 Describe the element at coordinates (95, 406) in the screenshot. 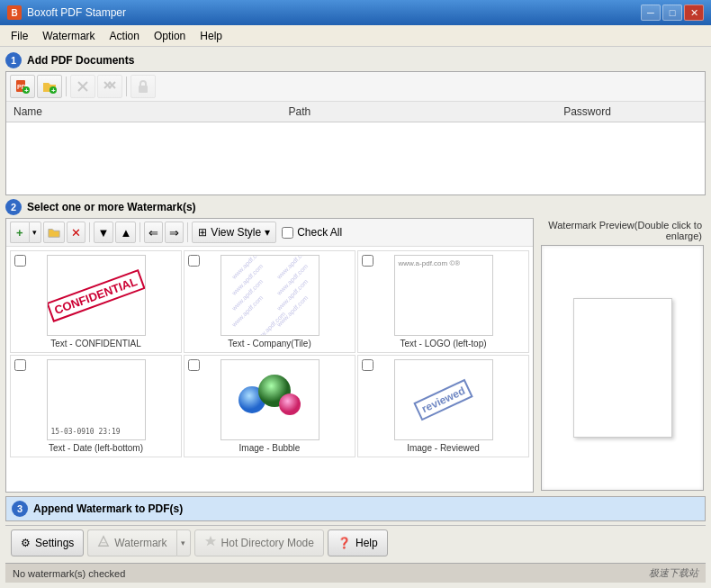

I see `list-item: 15-03-0910 23:19 Text - Date (left-botto…` at that location.